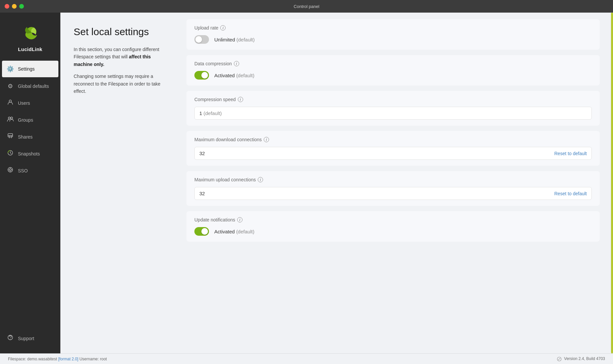 Image resolution: width=613 pixels, height=364 pixels. Describe the element at coordinates (26, 120) in the screenshot. I see `sidebar-item-label-groups: Groups` at that location.